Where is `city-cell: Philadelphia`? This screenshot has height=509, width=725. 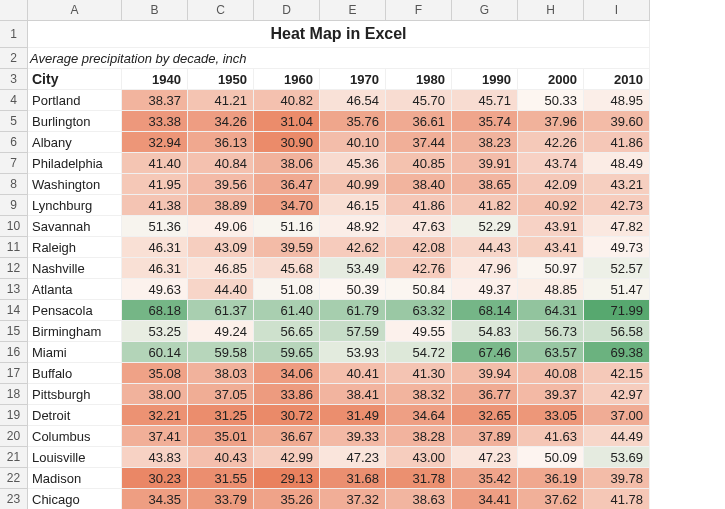 city-cell: Philadelphia is located at coordinates (75, 164).